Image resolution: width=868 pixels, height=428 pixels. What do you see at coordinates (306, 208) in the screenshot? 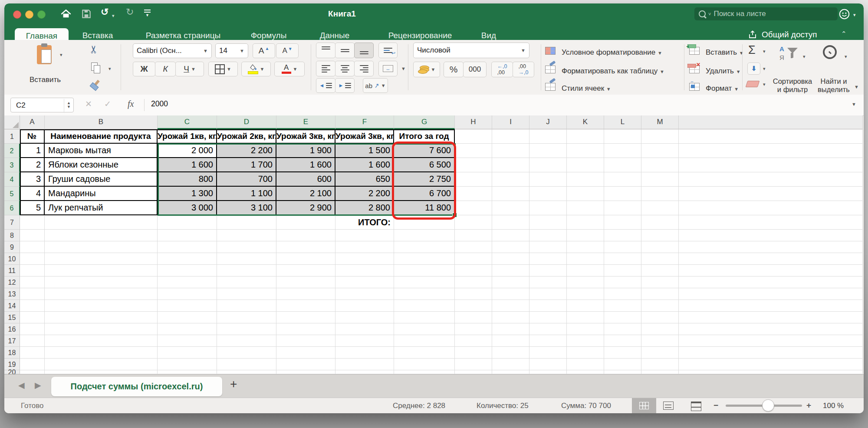
I see `cell-E6: 2 900` at bounding box center [306, 208].